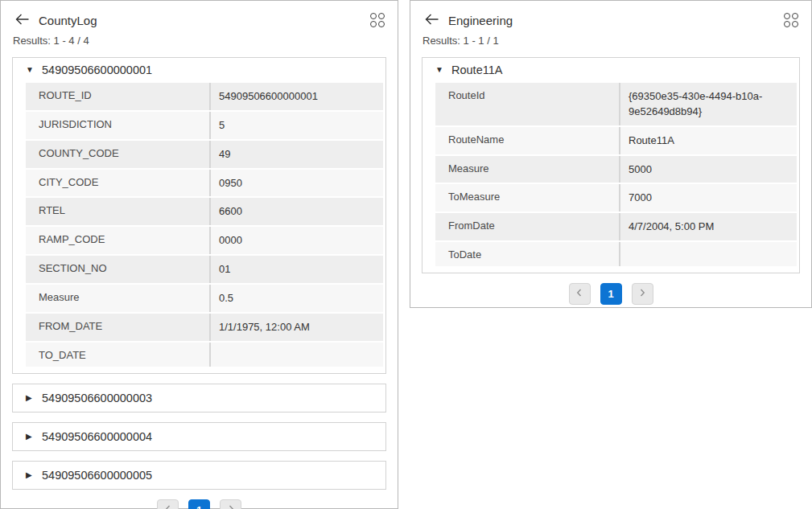  What do you see at coordinates (528, 227) in the screenshot?
I see `attribute-label: FromDate` at bounding box center [528, 227].